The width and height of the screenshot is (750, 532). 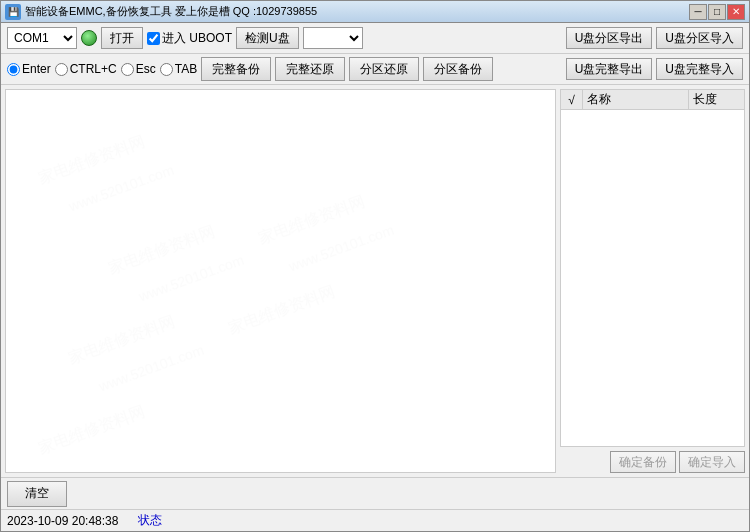 What do you see at coordinates (128, 70) in the screenshot?
I see `radio-esc` at bounding box center [128, 70].